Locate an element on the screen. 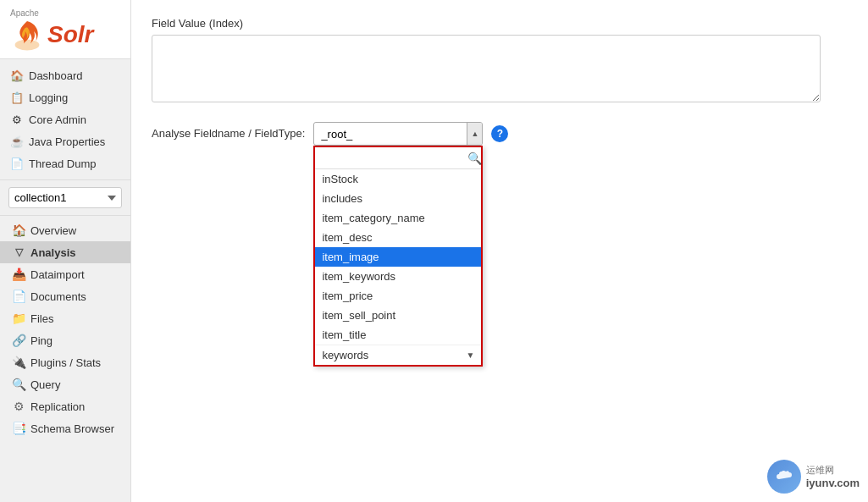 Image resolution: width=868 pixels, height=502 pixels. dropdown-scroll-down-icon: ▼ is located at coordinates (470, 356).